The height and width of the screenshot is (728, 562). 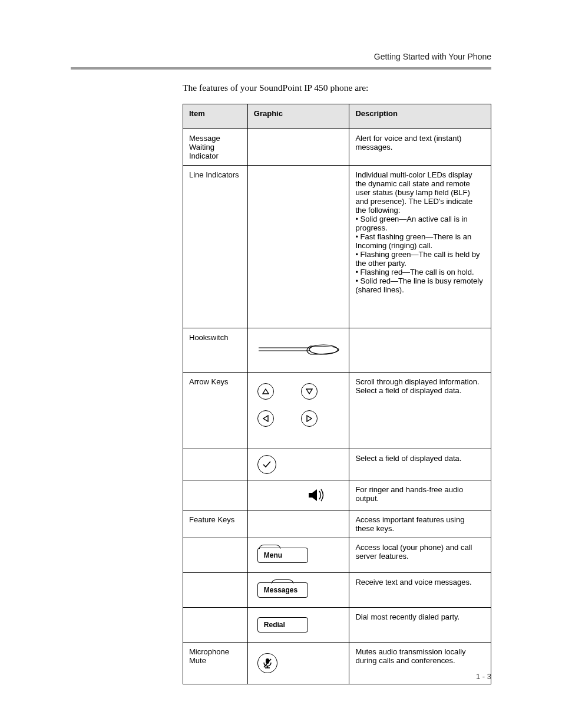 What do you see at coordinates (421, 495) in the screenshot?
I see `cell-desc: For ringer and hands-free audio output.` at bounding box center [421, 495].